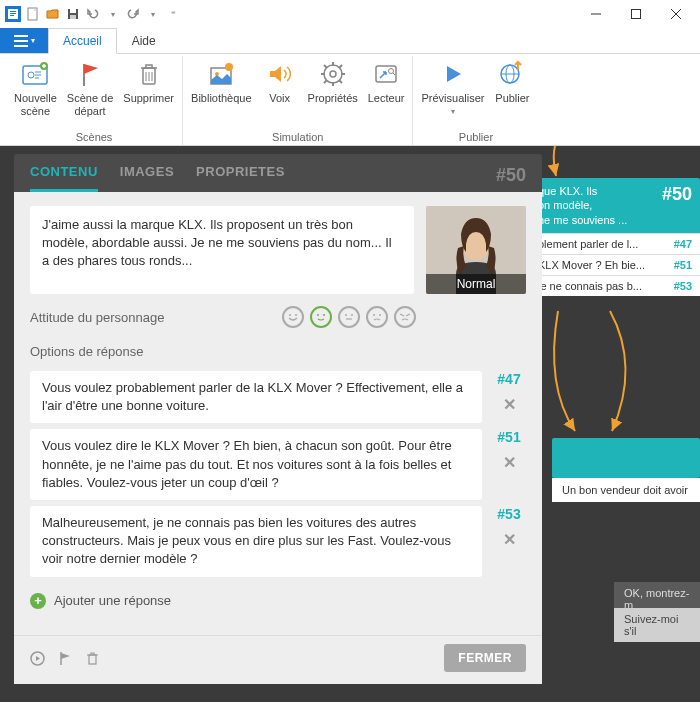  I want to click on node-text: ne me souviens ..., so click(582, 220).